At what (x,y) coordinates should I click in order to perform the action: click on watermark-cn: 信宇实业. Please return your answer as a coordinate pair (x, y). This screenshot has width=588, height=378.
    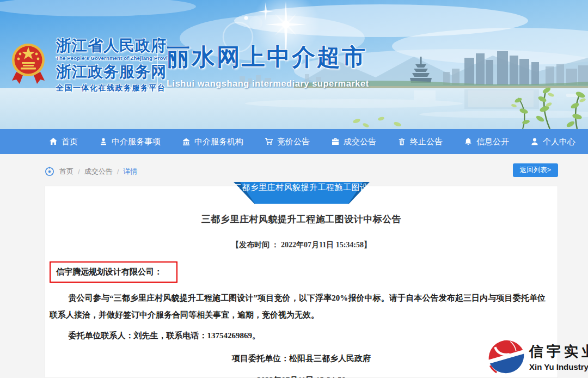
    Looking at the image, I should click on (559, 352).